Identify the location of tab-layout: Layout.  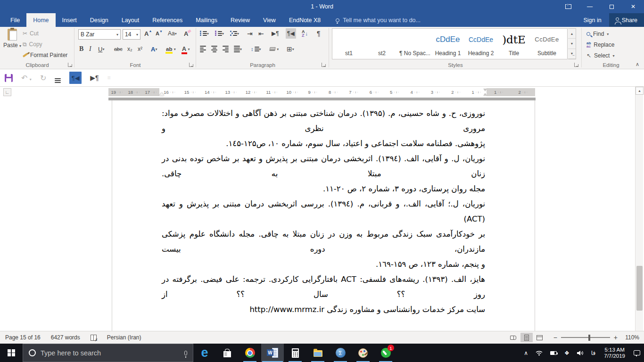
(131, 20).